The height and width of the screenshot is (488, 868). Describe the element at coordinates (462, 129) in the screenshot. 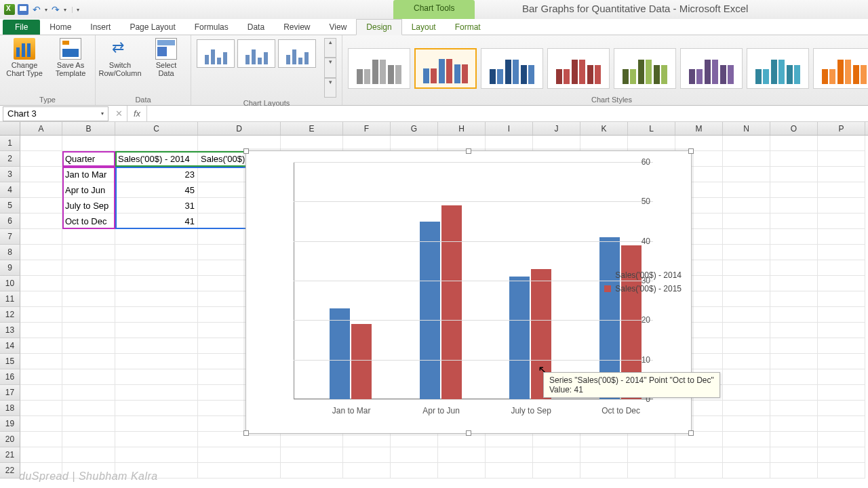

I see `col-header-h: H` at that location.